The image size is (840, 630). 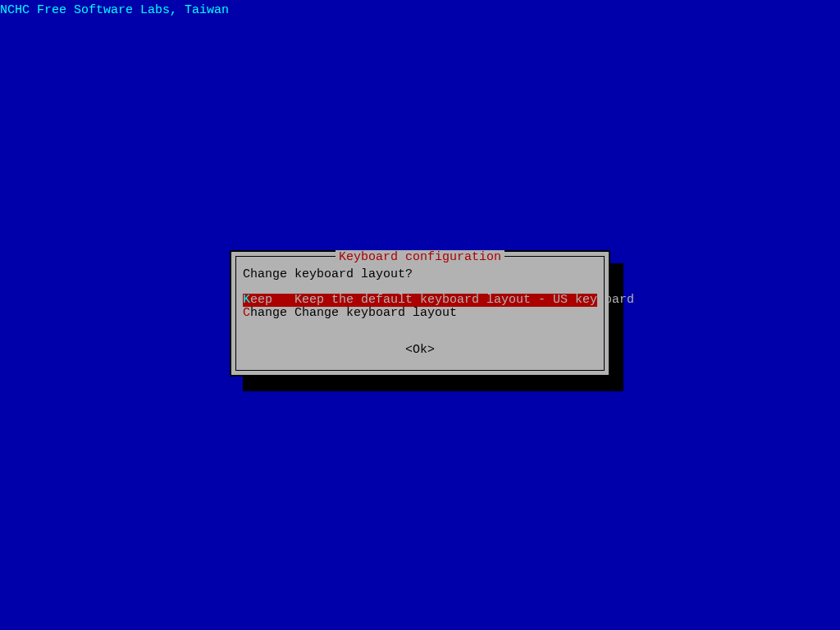 I want to click on menu-description: Change keyboard layout, so click(x=376, y=313).